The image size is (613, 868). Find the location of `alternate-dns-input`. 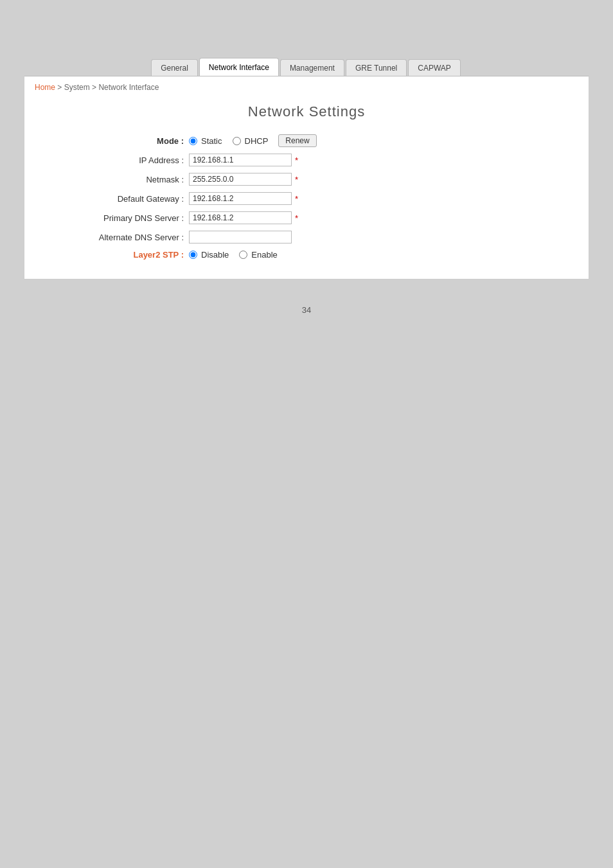

alternate-dns-input is located at coordinates (240, 237).